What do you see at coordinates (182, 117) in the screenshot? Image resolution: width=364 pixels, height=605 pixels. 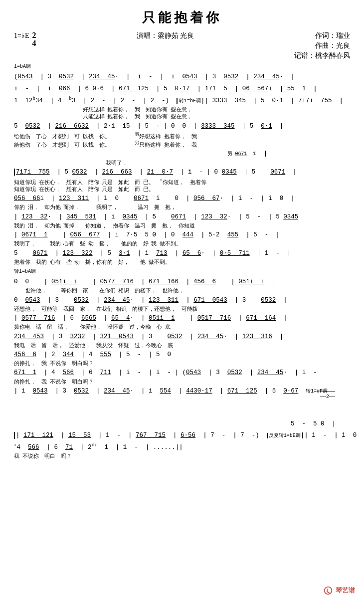 I see `lyric-row-3b: 只能这样 抱着你， 我 知道你有 些在意，` at bounding box center [182, 117].